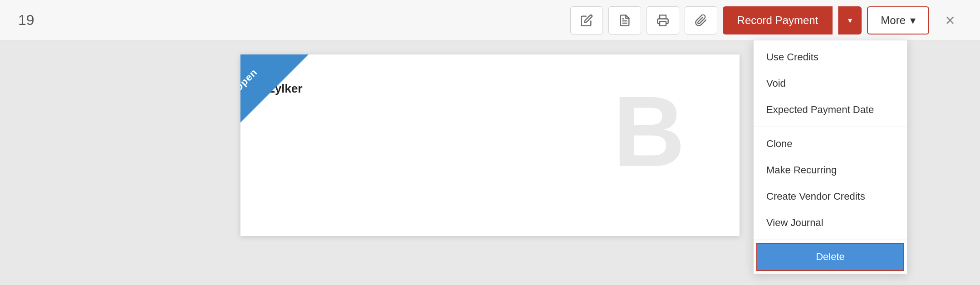 The image size is (980, 285). Describe the element at coordinates (850, 20) in the screenshot. I see `chevron-down-icon: ▾` at that location.